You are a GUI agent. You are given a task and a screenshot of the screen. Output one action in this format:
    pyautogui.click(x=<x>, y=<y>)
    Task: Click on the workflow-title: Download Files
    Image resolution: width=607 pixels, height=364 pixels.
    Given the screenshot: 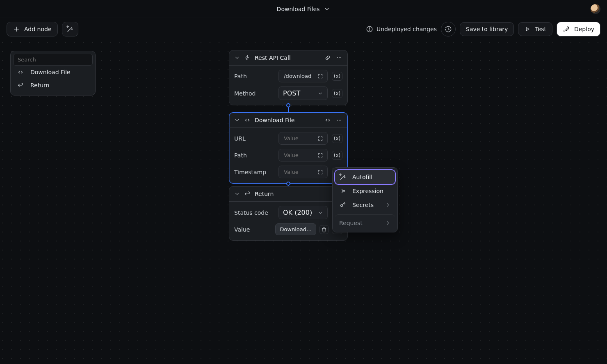 What is the action you would take?
    pyautogui.click(x=299, y=9)
    